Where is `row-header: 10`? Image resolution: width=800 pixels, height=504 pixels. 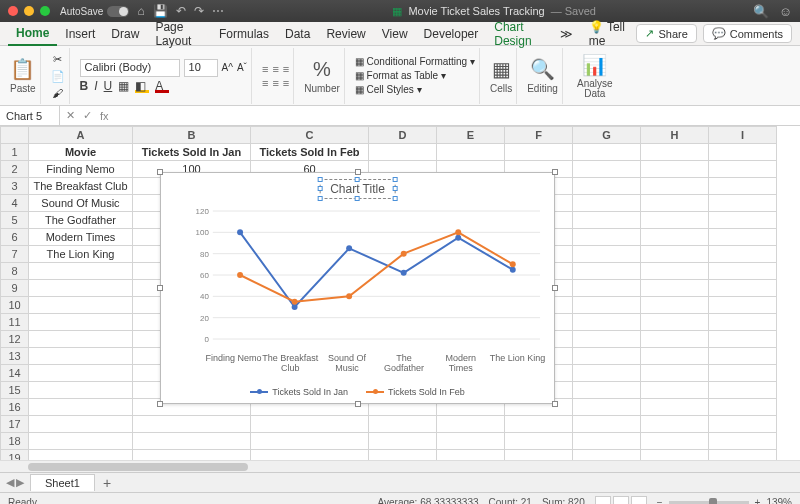 row-header: 10 is located at coordinates (15, 306).